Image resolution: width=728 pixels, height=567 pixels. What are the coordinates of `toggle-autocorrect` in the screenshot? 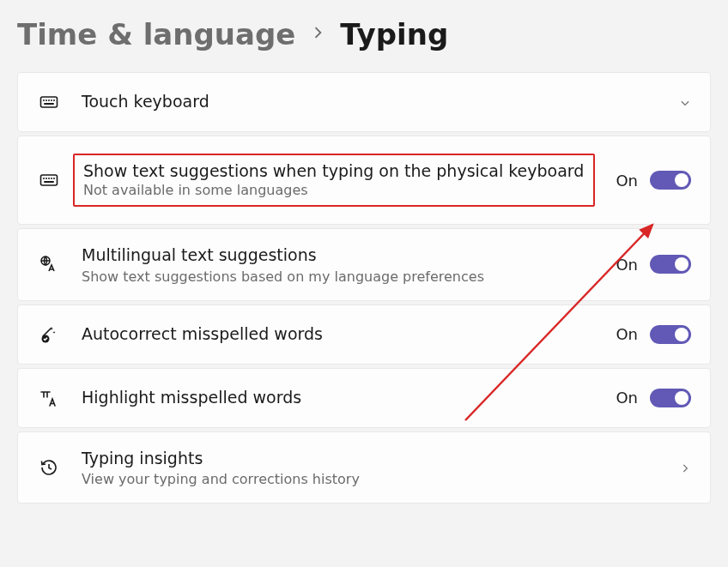 It's located at (670, 335).